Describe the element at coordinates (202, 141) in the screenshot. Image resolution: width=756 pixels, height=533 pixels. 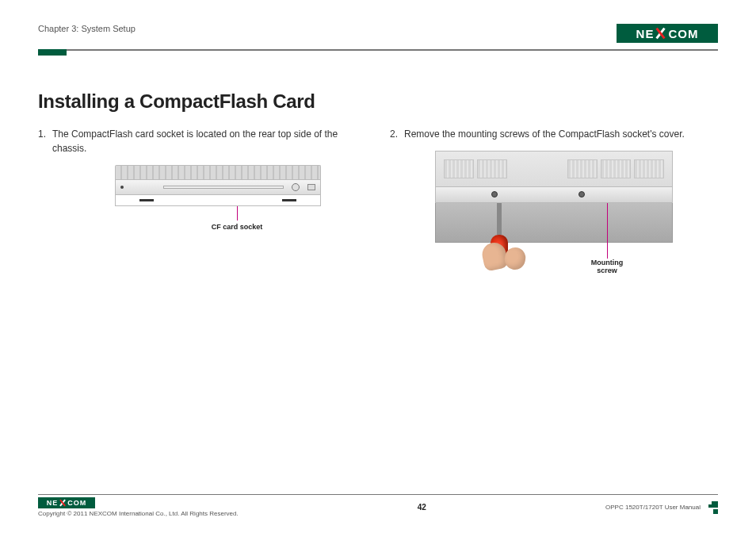
I see `step-1: 1. The CompactFlash card socket is locat…` at that location.